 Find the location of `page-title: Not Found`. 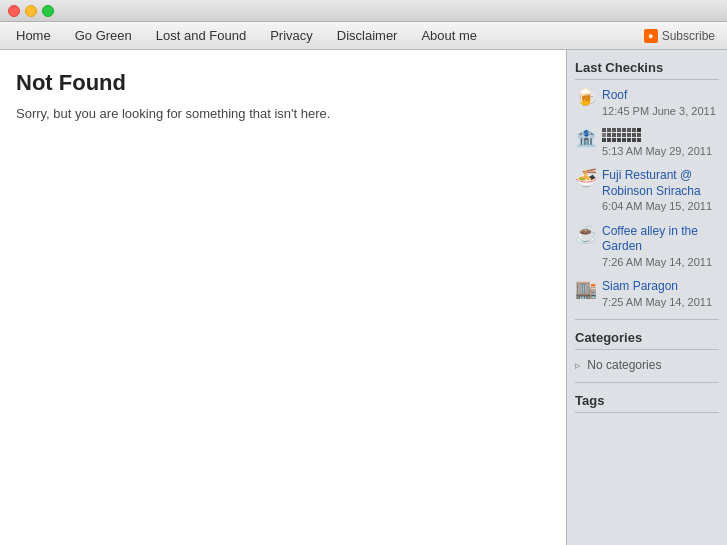

page-title: Not Found is located at coordinates (283, 83).